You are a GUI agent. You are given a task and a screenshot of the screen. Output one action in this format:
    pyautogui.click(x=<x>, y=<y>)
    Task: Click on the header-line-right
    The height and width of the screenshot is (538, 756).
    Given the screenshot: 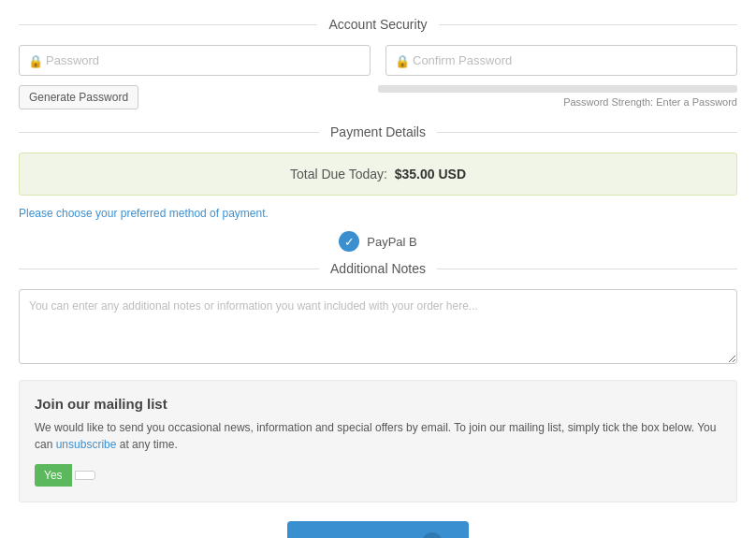 What is the action you would take?
    pyautogui.click(x=588, y=24)
    